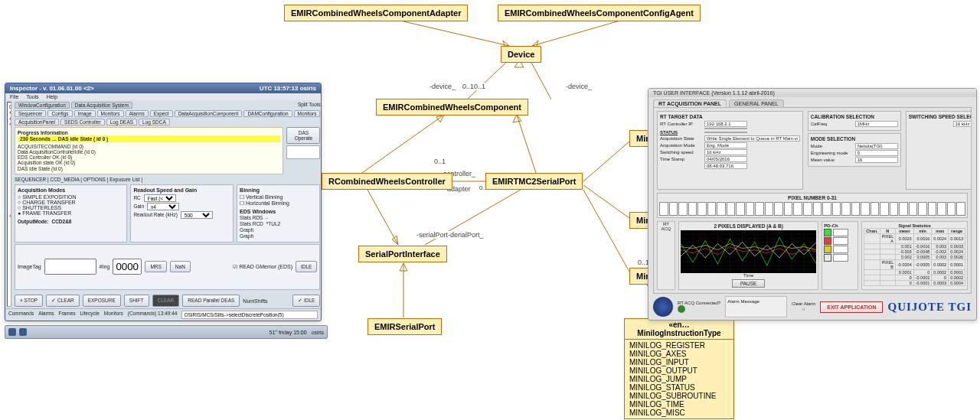 Image resolution: width=980 pixels, height=420 pixels. I want to click on imagetag-input, so click(70, 266).